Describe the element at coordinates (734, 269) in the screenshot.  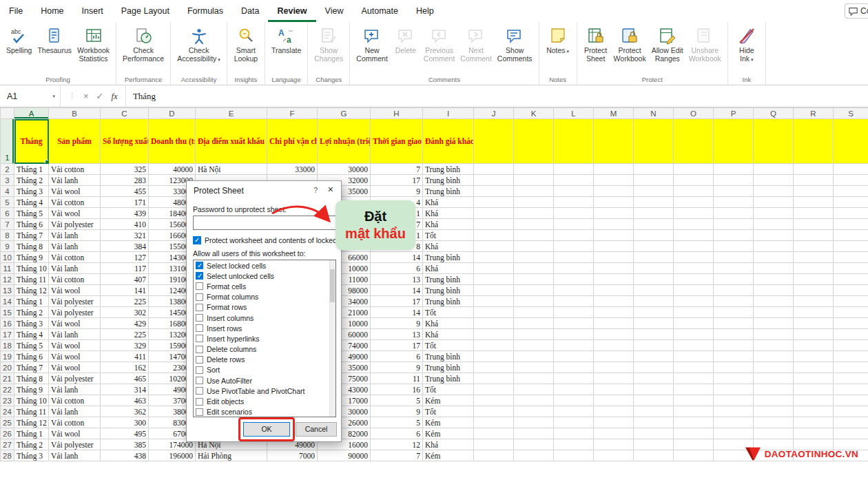
I see `cell-P11` at that location.